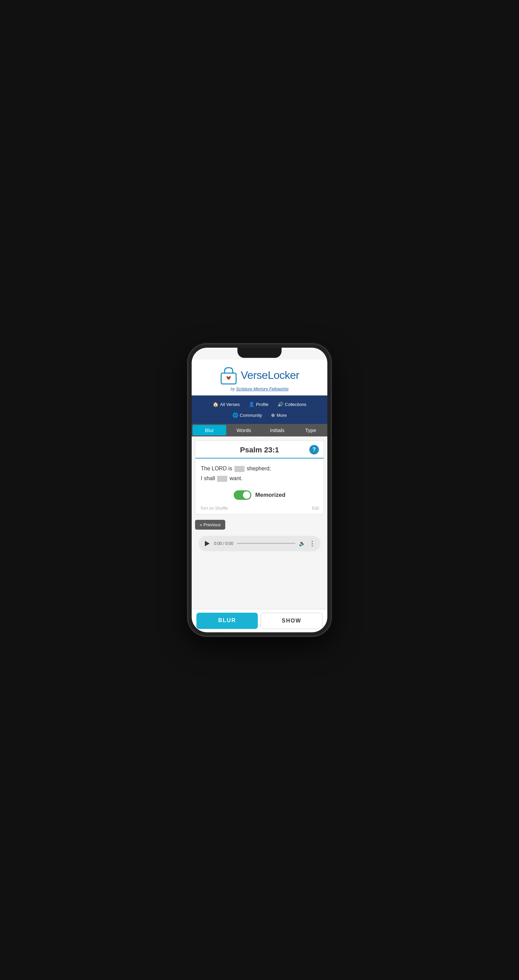 Image resolution: width=519 pixels, height=980 pixels. What do you see at coordinates (248, 415) in the screenshot?
I see `nav-community: 🌐 Community` at bounding box center [248, 415].